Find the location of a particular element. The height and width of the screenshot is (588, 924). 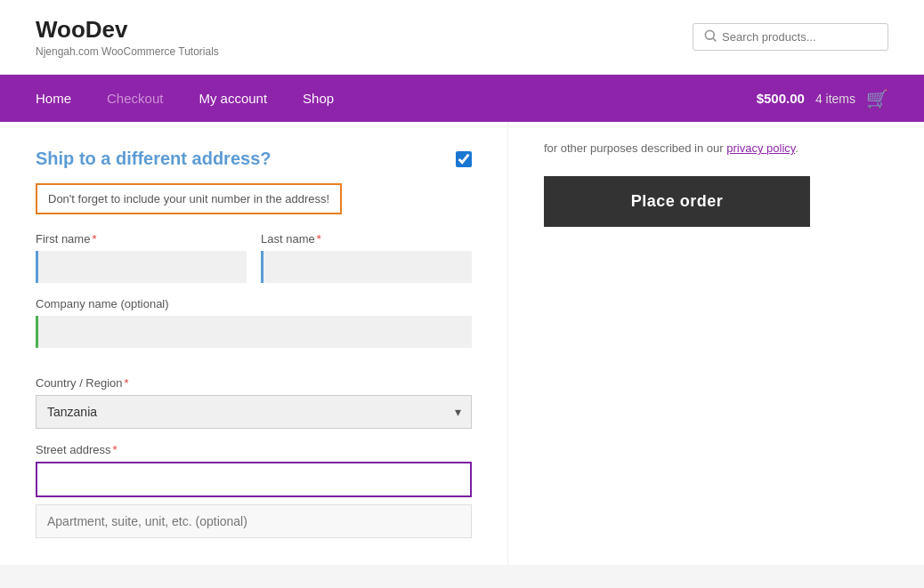

nav-links: Home Checkout My account Shop is located at coordinates (194, 98).